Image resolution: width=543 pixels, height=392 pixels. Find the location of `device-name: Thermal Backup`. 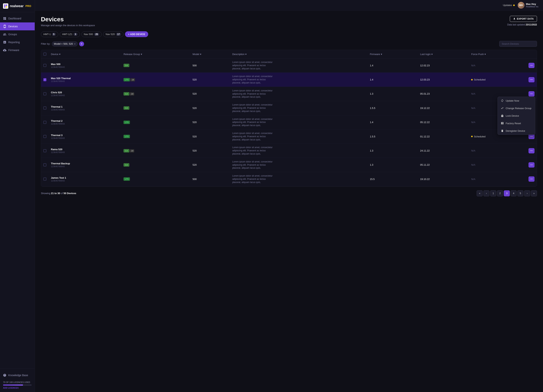

device-name: Thermal Backup is located at coordinates (85, 163).